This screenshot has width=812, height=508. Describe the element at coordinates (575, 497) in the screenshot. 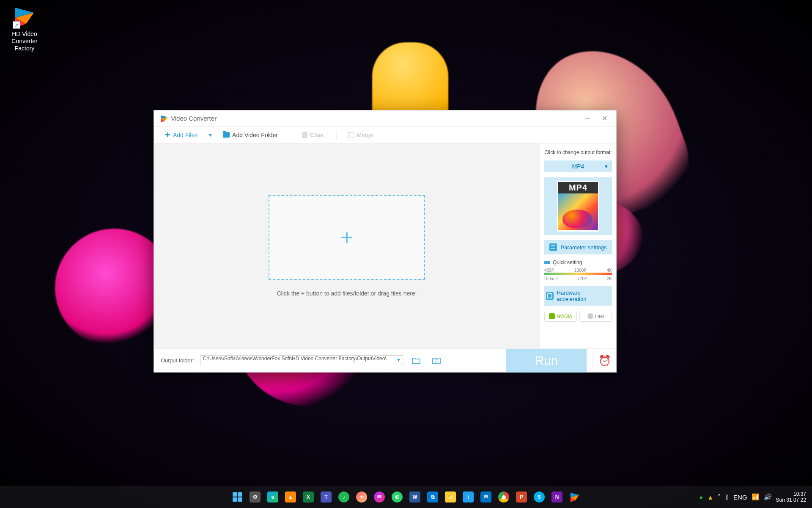

I see `taskbar-video-converter-icon` at that location.